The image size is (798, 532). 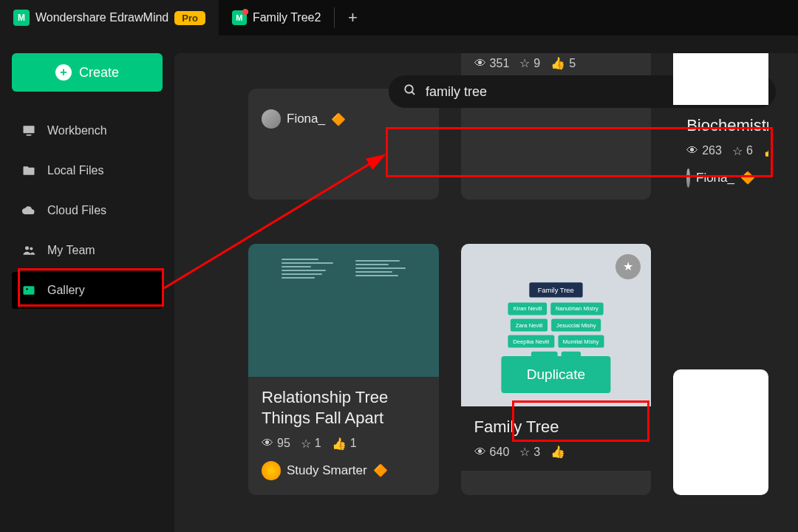 I want to click on author-name: Study Smarter, so click(x=327, y=471).